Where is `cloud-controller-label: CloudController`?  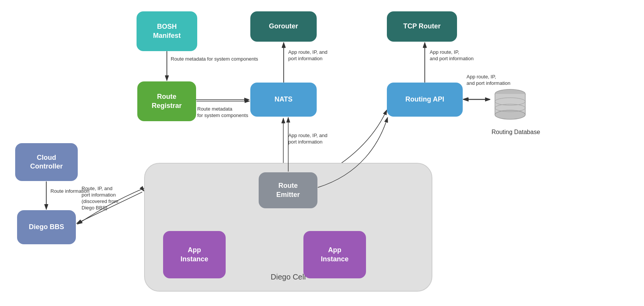 cloud-controller-label: CloudController is located at coordinates (46, 162).